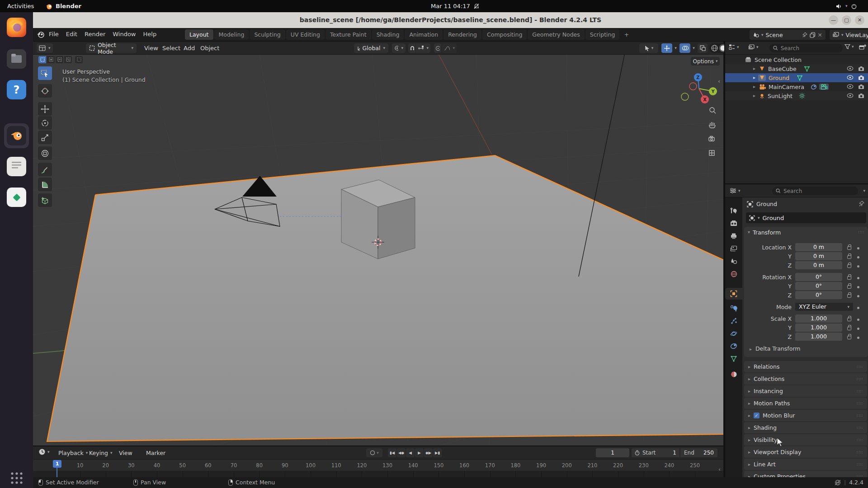 Image resolution: width=868 pixels, height=488 pixels. I want to click on breadcrumb-object-name: Ground, so click(767, 204).